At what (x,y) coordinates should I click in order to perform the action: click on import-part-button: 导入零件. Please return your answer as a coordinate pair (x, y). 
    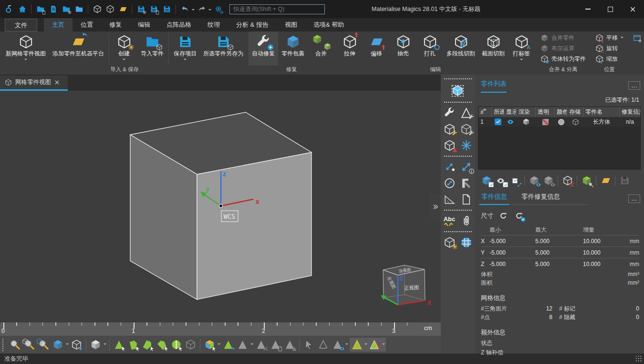
    Looking at the image, I should click on (152, 49).